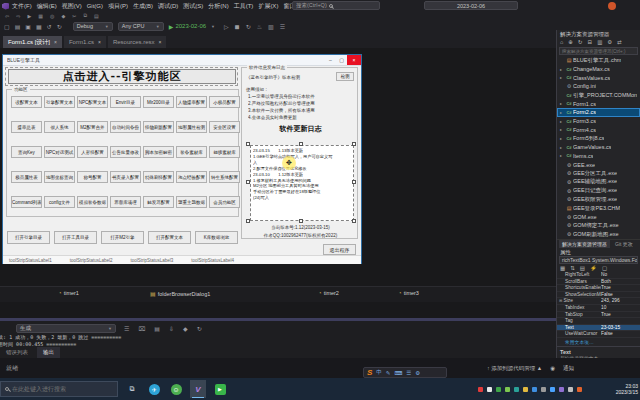 Image resolution: width=640 pixels, height=400 pixels. I want to click on solution-tree-item: ▸ ⚙ GEE.exe, so click(598, 164).